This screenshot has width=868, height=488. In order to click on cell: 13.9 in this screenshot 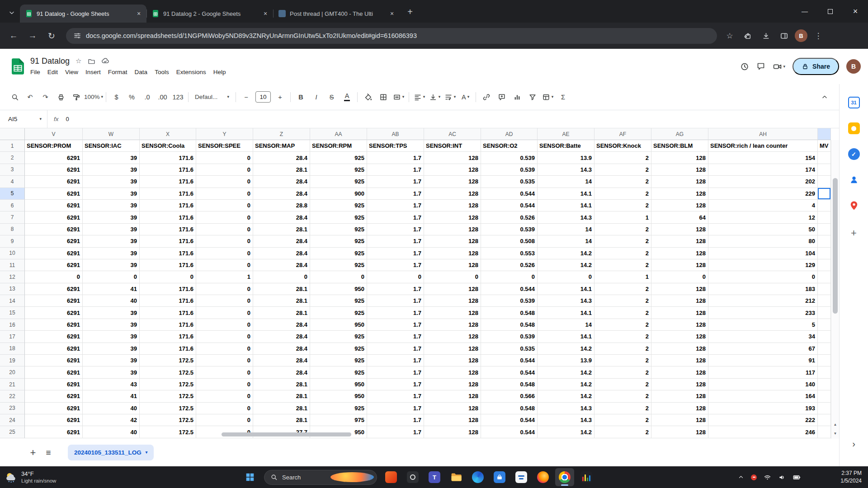, I will do `click(566, 158)`.